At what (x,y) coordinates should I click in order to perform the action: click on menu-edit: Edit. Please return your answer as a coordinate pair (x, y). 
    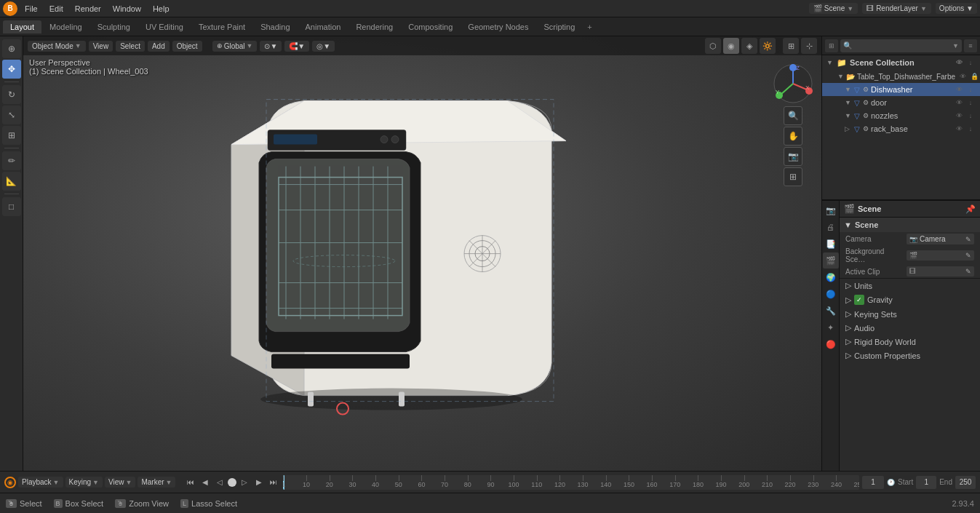
    Looking at the image, I should click on (57, 9).